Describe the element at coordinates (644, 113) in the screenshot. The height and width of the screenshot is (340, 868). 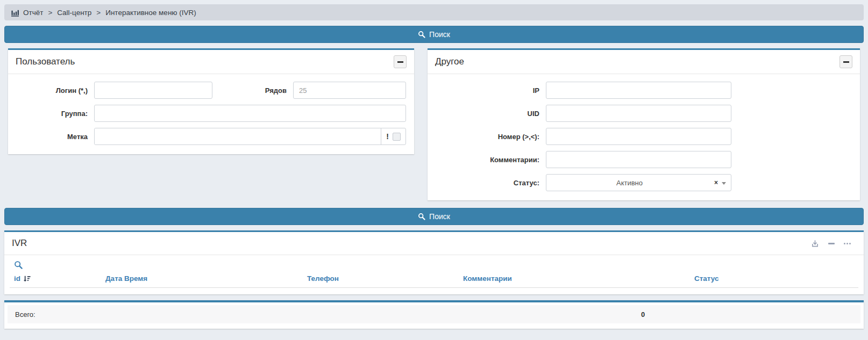
I see `uid-row: UID` at that location.